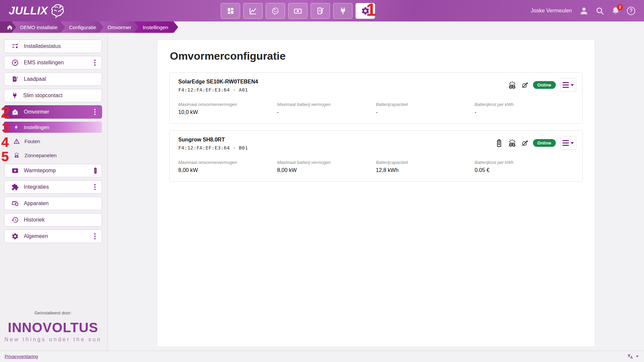 This screenshot has width=644, height=362. What do you see at coordinates (365, 11) in the screenshot?
I see `toolbar-settings-button: 1` at bounding box center [365, 11].